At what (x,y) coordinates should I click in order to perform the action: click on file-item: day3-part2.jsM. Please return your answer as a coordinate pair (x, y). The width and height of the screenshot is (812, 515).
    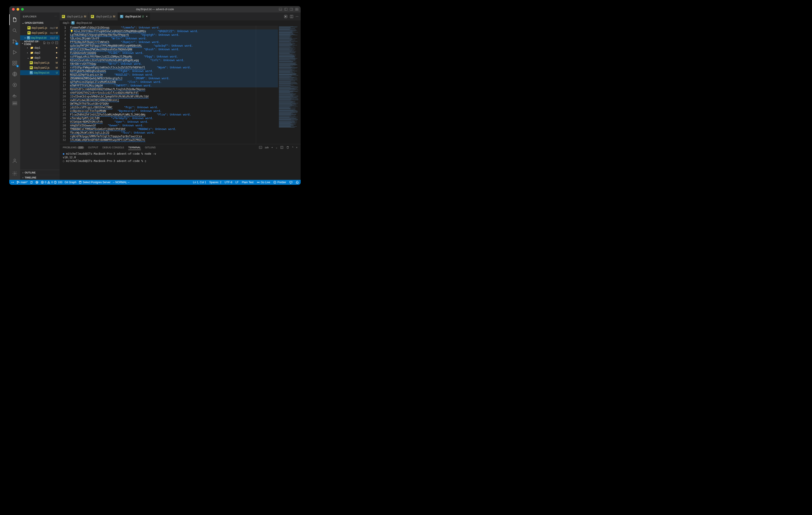
    Looking at the image, I should click on (40, 68).